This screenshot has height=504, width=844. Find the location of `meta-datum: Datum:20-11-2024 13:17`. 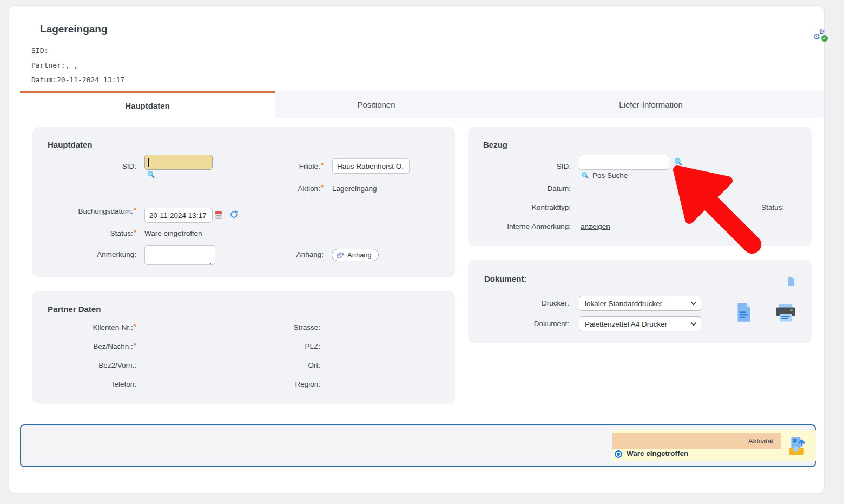

meta-datum: Datum:20-11-2024 13:17 is located at coordinates (78, 80).